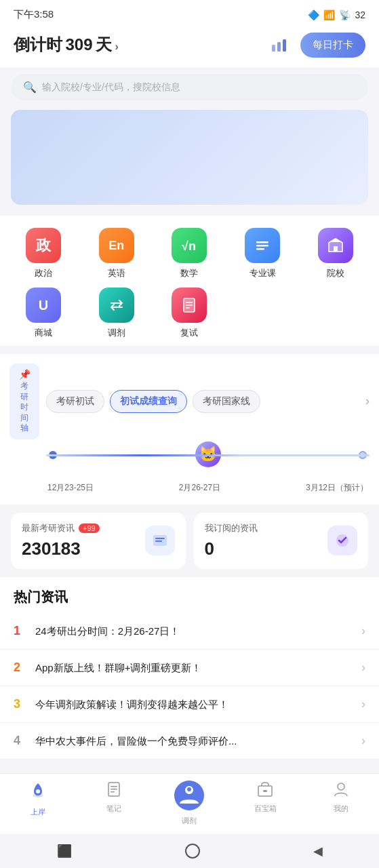 This screenshot has width=379, height=868. What do you see at coordinates (190, 705) in the screenshot?
I see `news-item-3: 3 今年调剂政策解读！调剂变得越来越公平！ ›` at bounding box center [190, 705].